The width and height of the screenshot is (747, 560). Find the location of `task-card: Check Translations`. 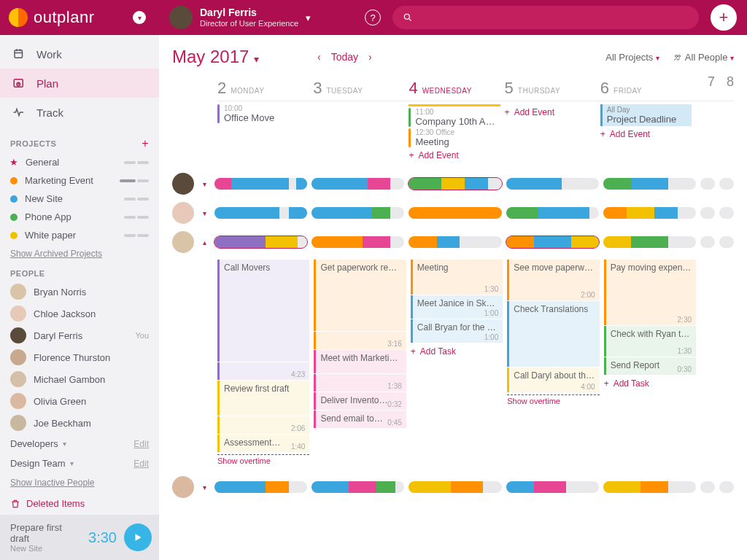

task-card: Check Translations is located at coordinates (553, 334).